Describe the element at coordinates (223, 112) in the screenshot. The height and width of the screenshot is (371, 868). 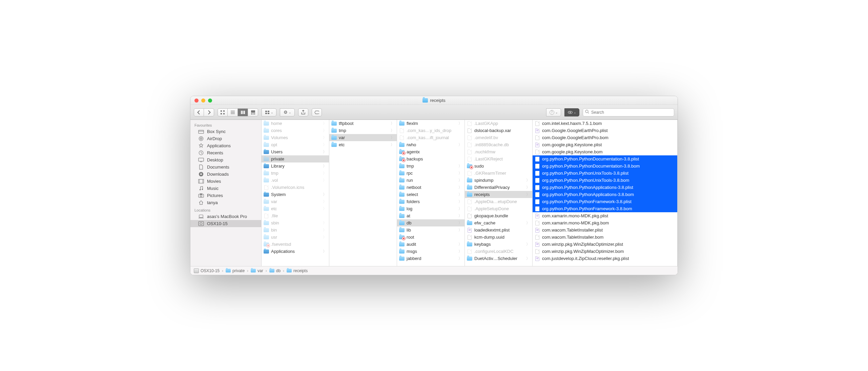
I see `view-icons-button` at that location.